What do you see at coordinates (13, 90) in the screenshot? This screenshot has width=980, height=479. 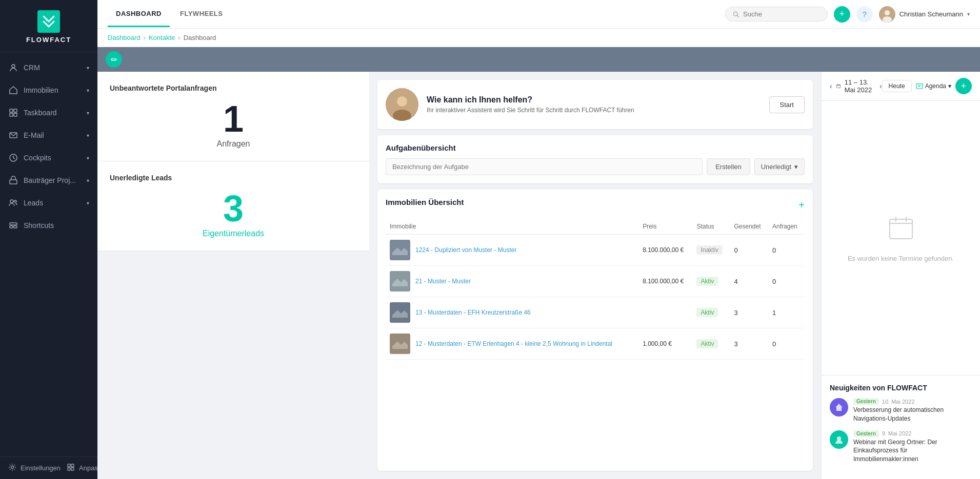 I see `immobilien-icon` at bounding box center [13, 90].